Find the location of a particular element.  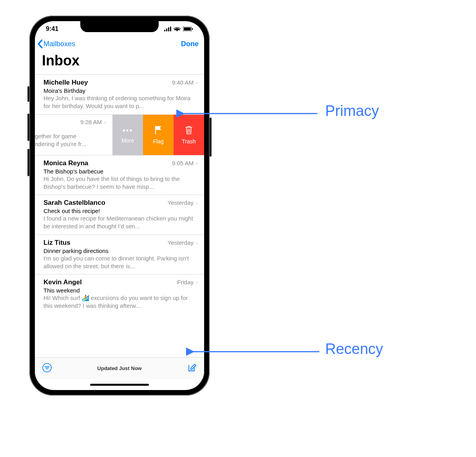

flag-action-button: Flag is located at coordinates (158, 135).